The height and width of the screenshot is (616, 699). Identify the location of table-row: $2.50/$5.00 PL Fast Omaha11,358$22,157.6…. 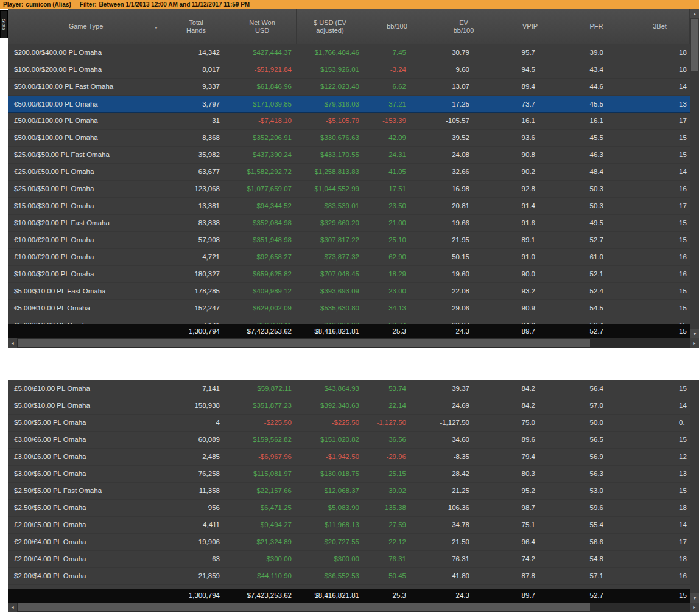
(349, 491).